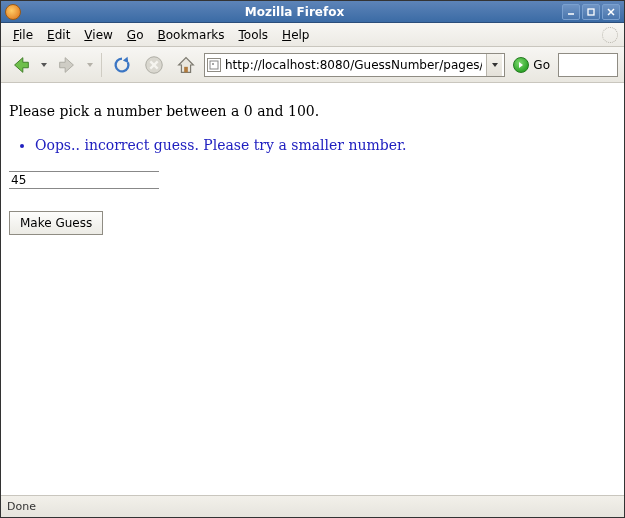 The height and width of the screenshot is (518, 625). Describe the element at coordinates (588, 65) in the screenshot. I see `search-box` at that location.